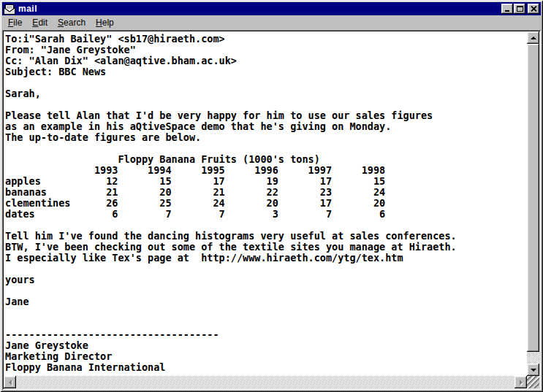  What do you see at coordinates (10, 9) in the screenshot?
I see `mail-envelope-icon` at bounding box center [10, 9].